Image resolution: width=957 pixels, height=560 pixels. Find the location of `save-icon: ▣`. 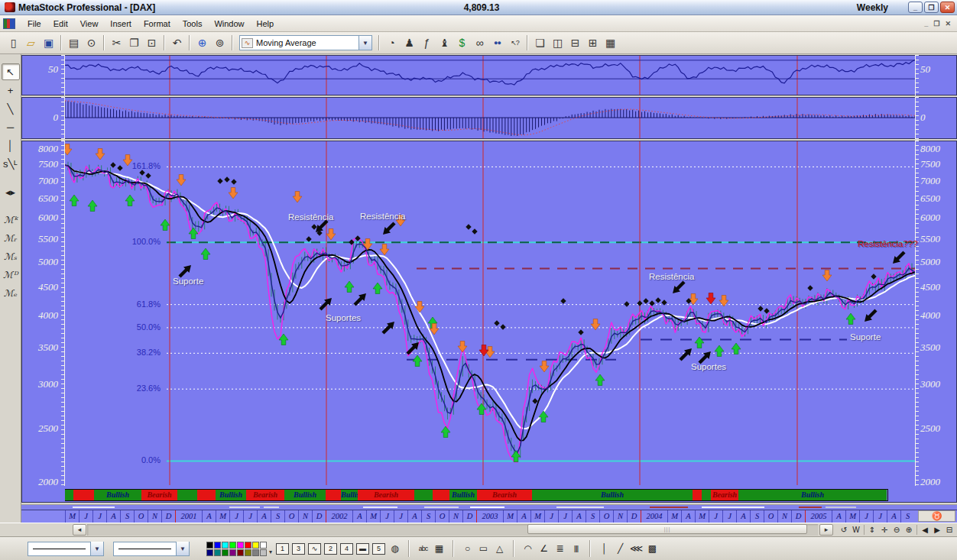

save-icon: ▣ is located at coordinates (49, 43).